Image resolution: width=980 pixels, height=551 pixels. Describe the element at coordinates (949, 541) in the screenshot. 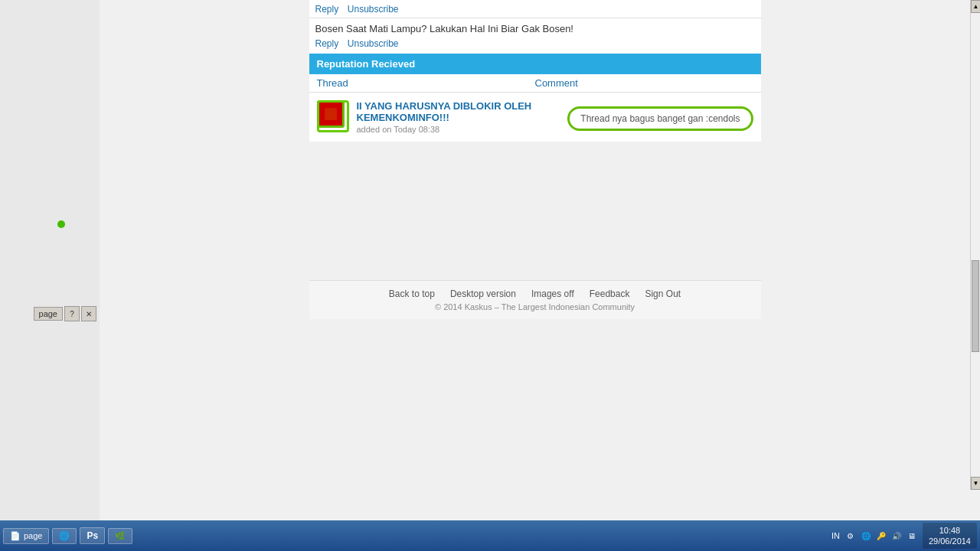

I see `clock-date: 29/06/2014` at that location.